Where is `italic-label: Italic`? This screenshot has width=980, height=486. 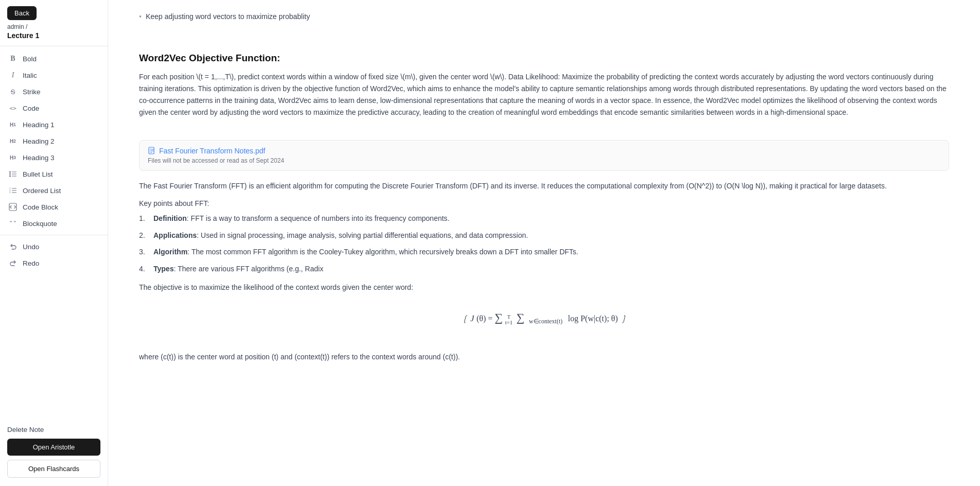 italic-label: Italic is located at coordinates (30, 75).